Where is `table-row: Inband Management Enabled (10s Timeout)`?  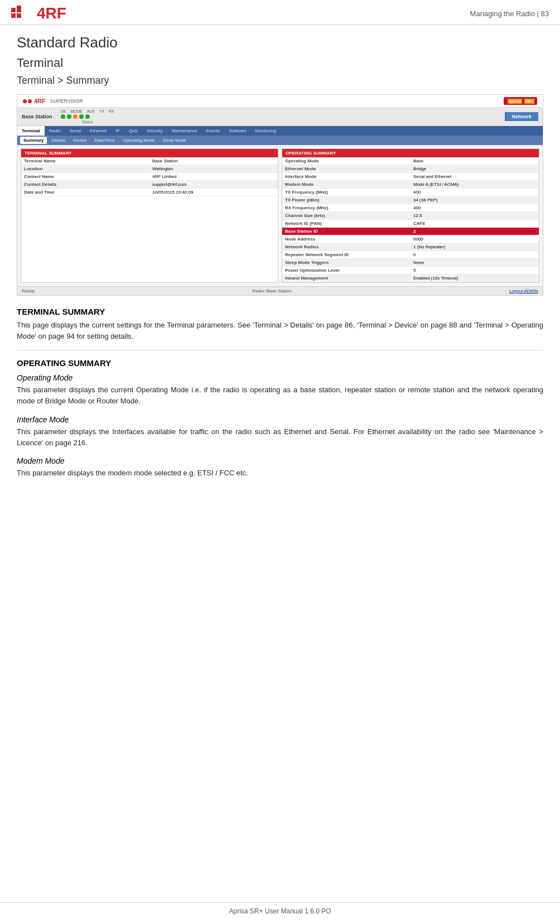 table-row: Inband Management Enabled (10s Timeout) is located at coordinates (411, 278).